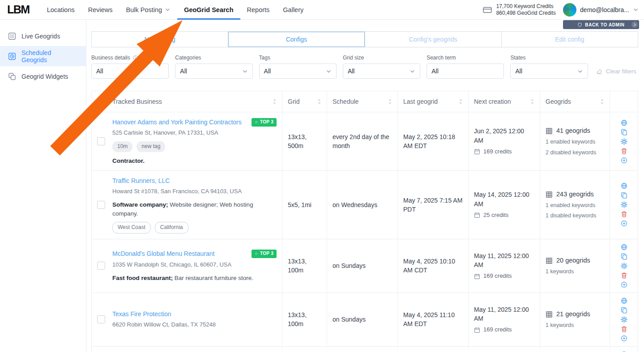 This screenshot has width=644, height=352. Describe the element at coordinates (194, 325) in the screenshot. I see `business-address: 6620 Robin Willow Ct, Dallas, TX 75248` at that location.